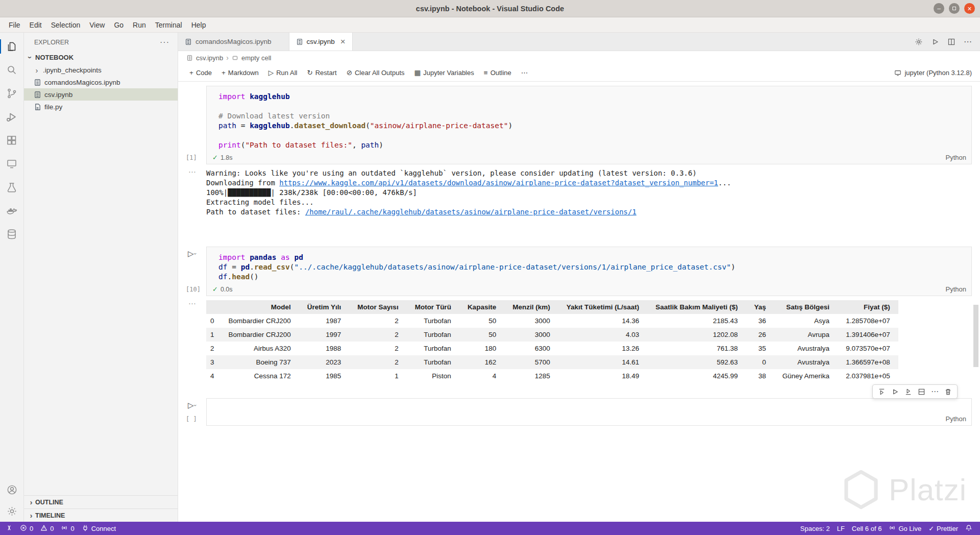  Describe the element at coordinates (12, 140) in the screenshot. I see `activity-extensions` at that location.